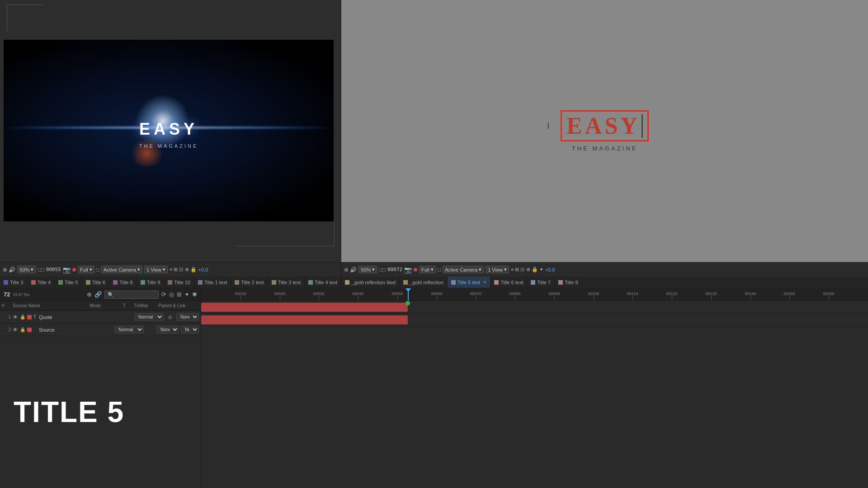  I want to click on tab-label: Title 1 text, so click(216, 282).